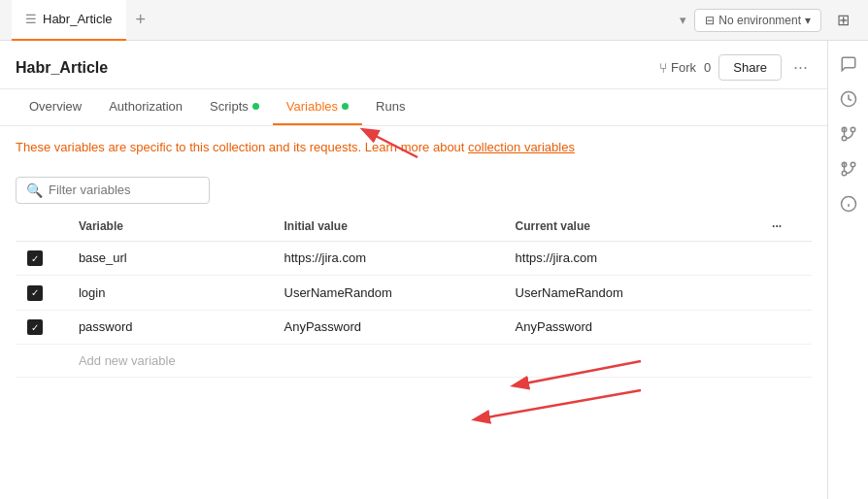  Describe the element at coordinates (170, 227) in the screenshot. I see `col-header-variable: Variable` at that location.